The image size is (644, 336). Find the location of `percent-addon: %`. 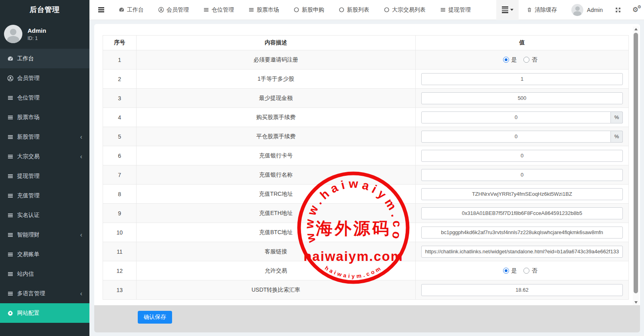

percent-addon: % is located at coordinates (617, 117).